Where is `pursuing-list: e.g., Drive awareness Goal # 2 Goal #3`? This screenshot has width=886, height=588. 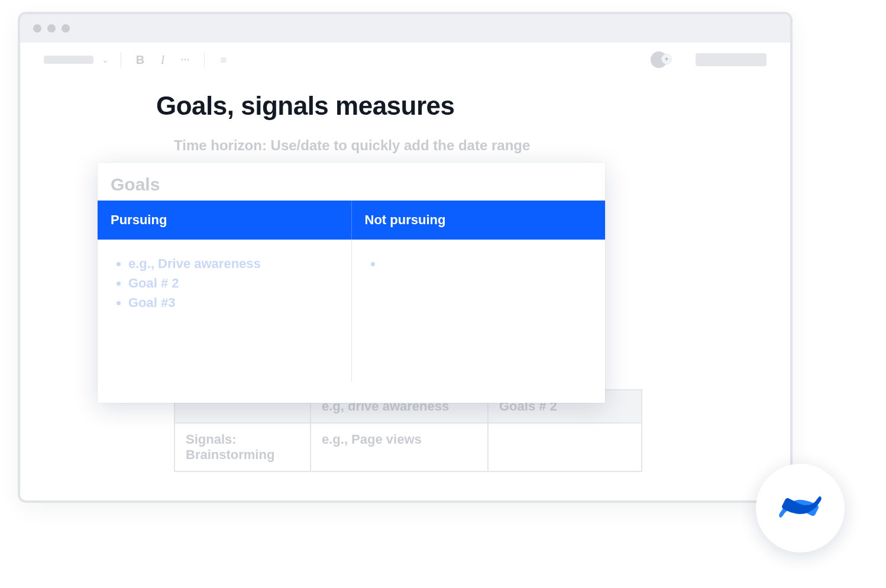
pursuing-list: e.g., Drive awareness Goal # 2 Goal #3 is located at coordinates (225, 283).